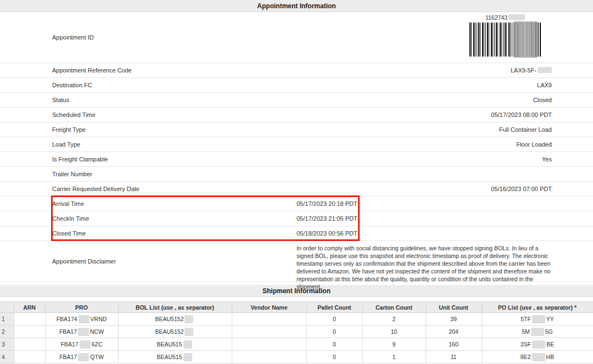 This screenshot has height=364, width=593. I want to click on row-label: Appointment Disclaimer, so click(84, 261).